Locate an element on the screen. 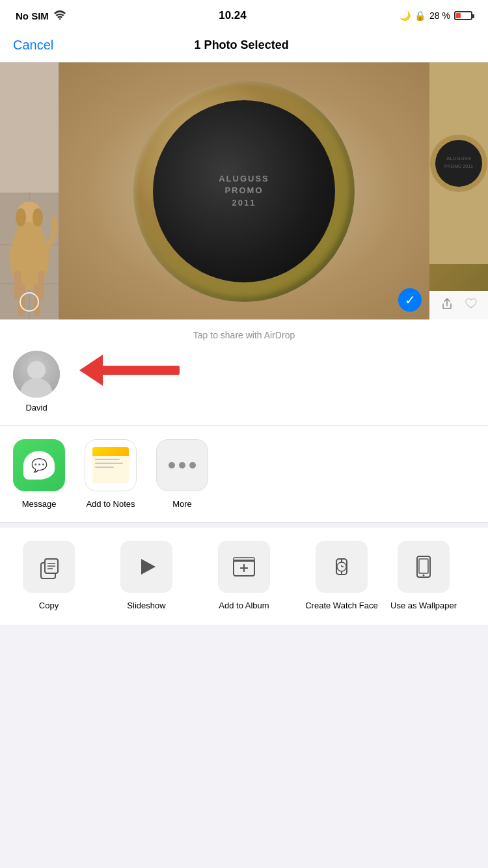  status-bar: No SIM 10.24 🌙 🔒 28 % is located at coordinates (244, 14).